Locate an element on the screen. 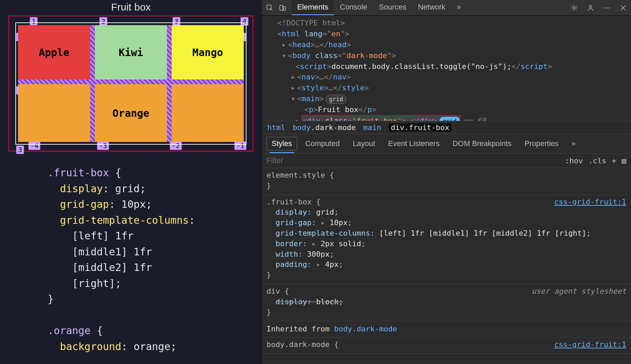 The height and width of the screenshot is (364, 631). subtab-layout: Layout is located at coordinates (364, 144).